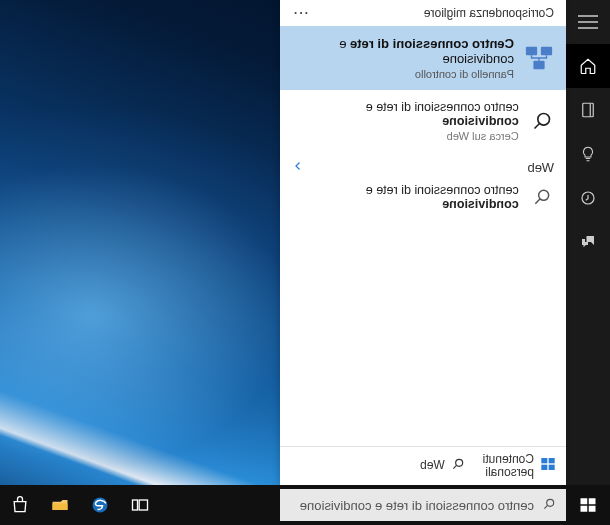  I want to click on taskbar: centro connessioni di rete e condivision…, so click(305, 505).